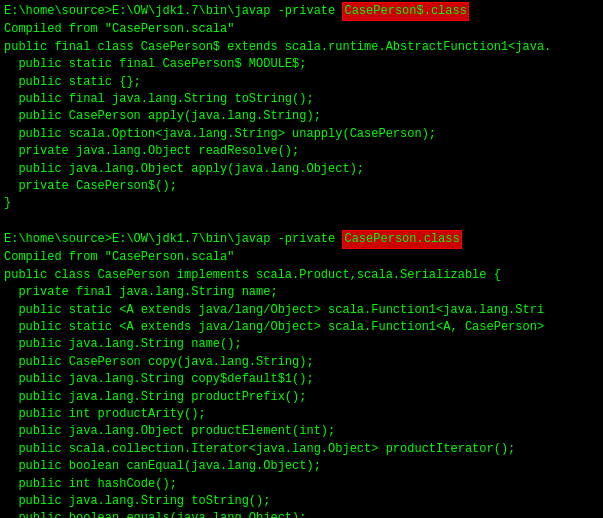 Image resolution: width=603 pixels, height=518 pixels. What do you see at coordinates (173, 12) in the screenshot?
I see `command-prefix-1: E:\home\source>E:\OW\jdk1.7\bin\javap -p…` at bounding box center [173, 12].